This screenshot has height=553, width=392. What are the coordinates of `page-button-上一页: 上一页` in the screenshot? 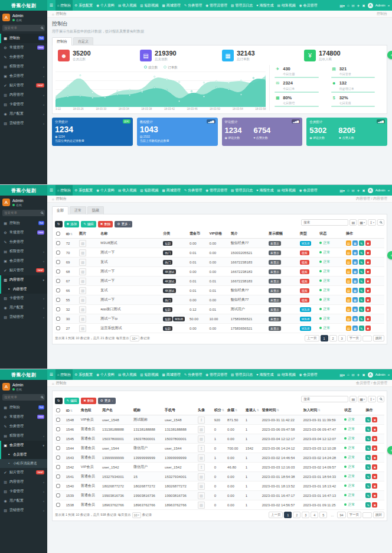 It's located at (276, 515).